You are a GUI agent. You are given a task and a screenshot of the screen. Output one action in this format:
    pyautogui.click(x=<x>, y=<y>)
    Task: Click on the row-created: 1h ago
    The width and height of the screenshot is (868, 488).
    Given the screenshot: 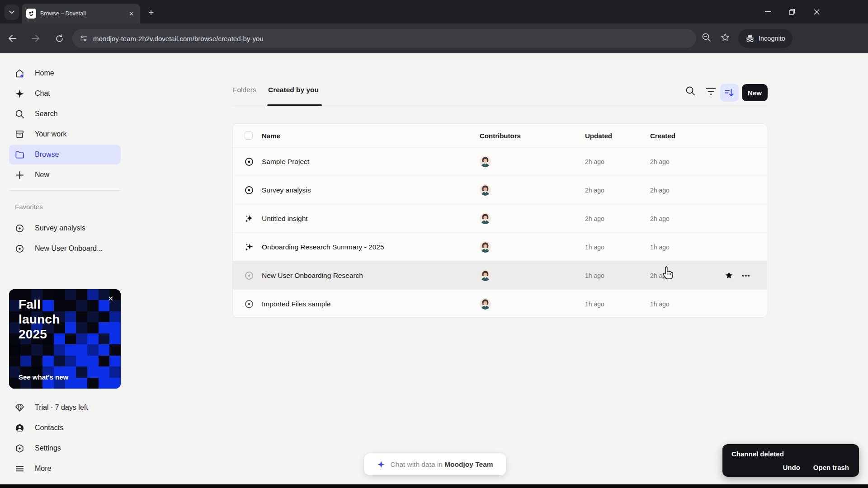 What is the action you would take?
    pyautogui.click(x=660, y=304)
    